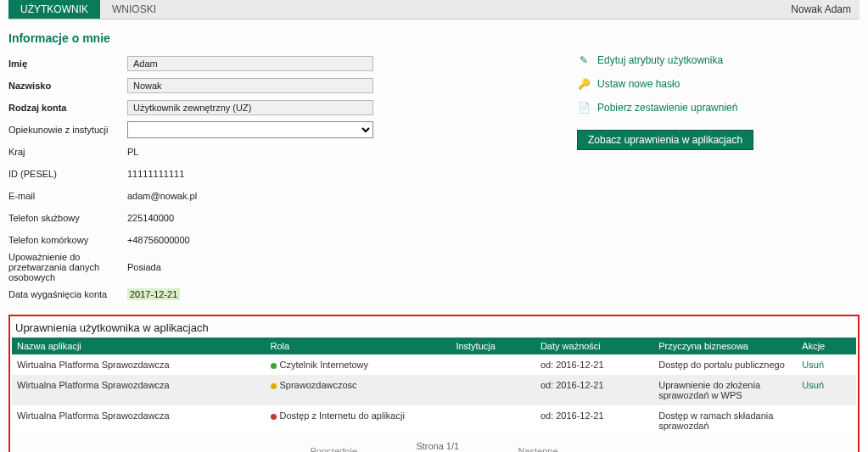 The image size is (868, 452). What do you see at coordinates (665, 140) in the screenshot?
I see `view-app-permissions-button: Zobacz uprawnienia w aplikacjach` at bounding box center [665, 140].